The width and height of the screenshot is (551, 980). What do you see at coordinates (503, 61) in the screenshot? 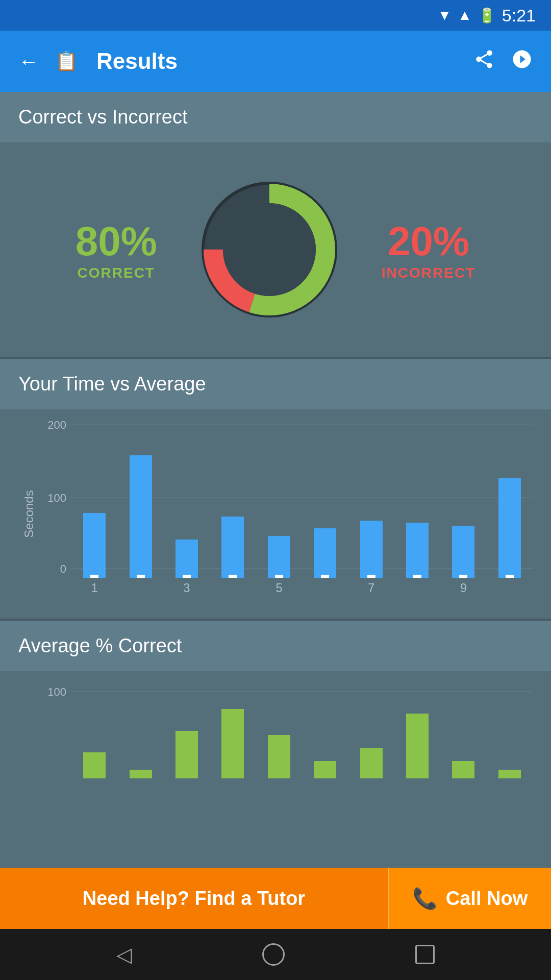
I see `app-bar-actions` at bounding box center [503, 61].